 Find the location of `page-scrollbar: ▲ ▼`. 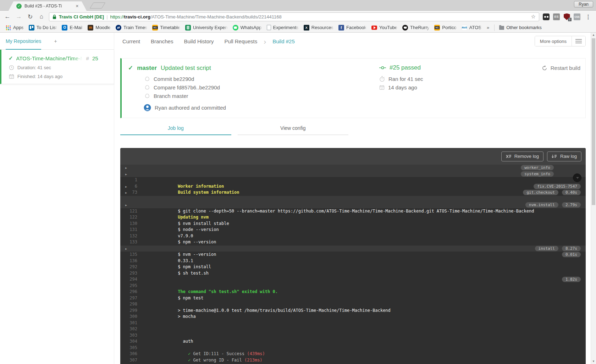

page-scrollbar: ▲ ▼ is located at coordinates (593, 198).